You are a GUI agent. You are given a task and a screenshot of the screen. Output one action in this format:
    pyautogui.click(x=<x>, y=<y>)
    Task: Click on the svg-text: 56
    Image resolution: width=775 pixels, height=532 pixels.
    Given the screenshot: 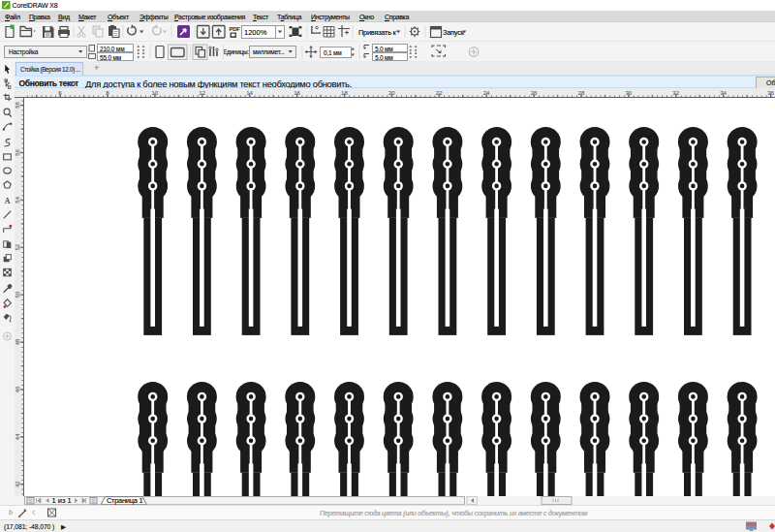 What is the action you would take?
    pyautogui.click(x=17, y=151)
    